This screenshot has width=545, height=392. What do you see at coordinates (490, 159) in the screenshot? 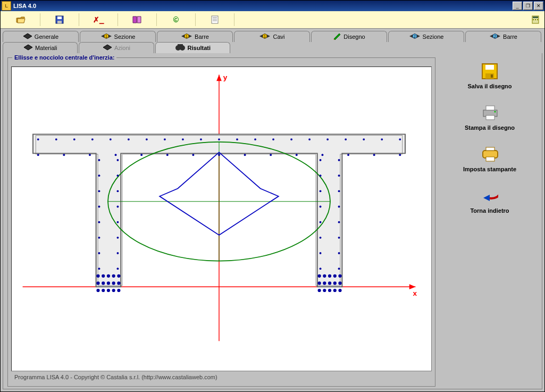
I see `printer-setup-button: Imposta stampante` at bounding box center [490, 159].